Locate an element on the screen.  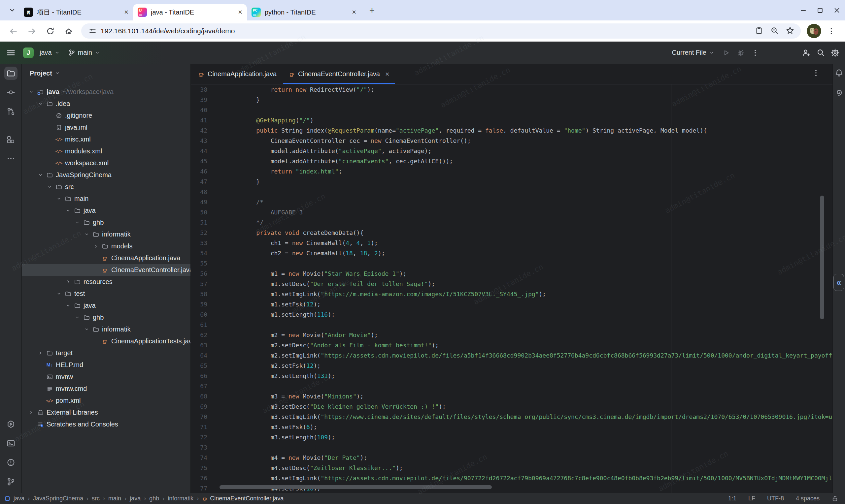
project-panel-header: Project is located at coordinates (106, 73).